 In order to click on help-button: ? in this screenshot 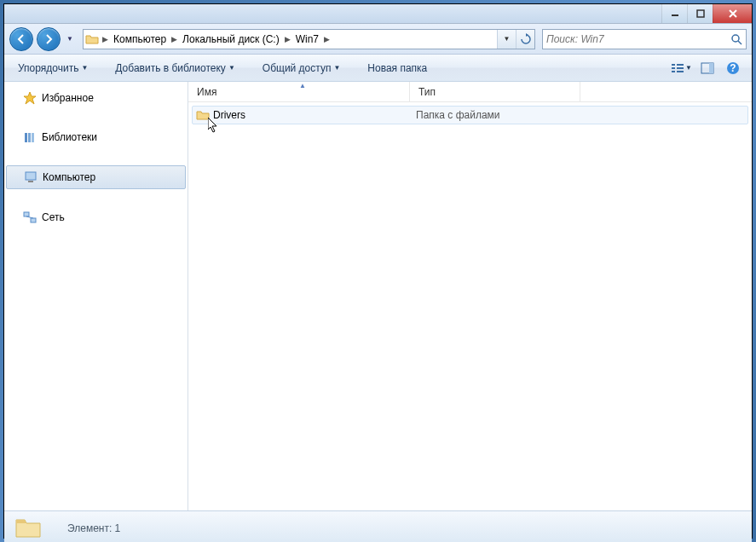, I will do `click(733, 68)`.